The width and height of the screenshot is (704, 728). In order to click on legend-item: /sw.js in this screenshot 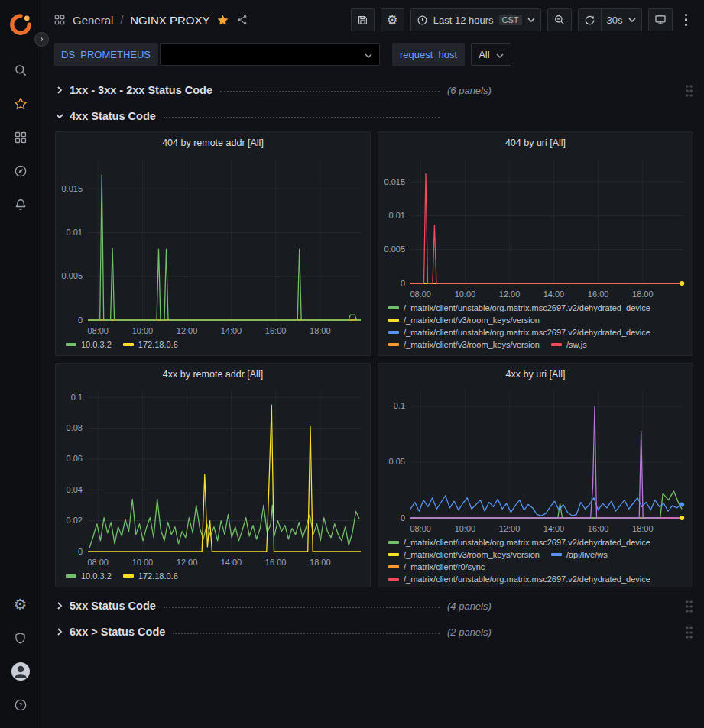, I will do `click(569, 345)`.